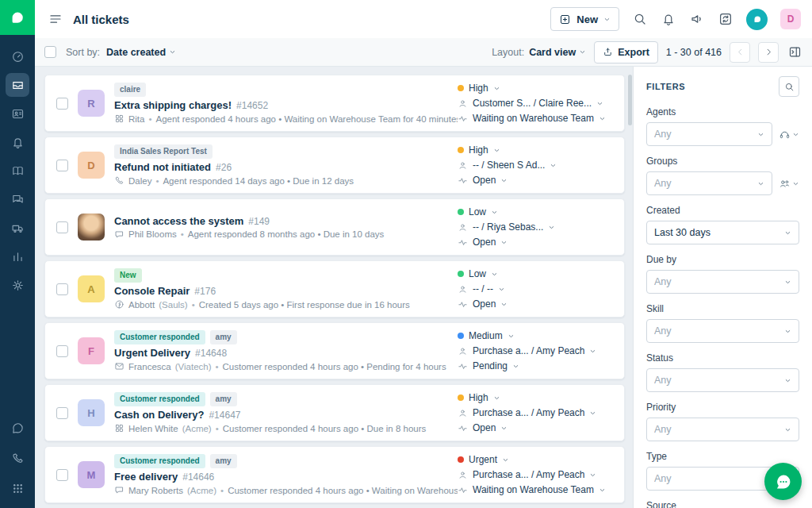 The image size is (812, 508). Describe the element at coordinates (535, 366) in the screenshot. I see `status-dropdown: Pending` at that location.